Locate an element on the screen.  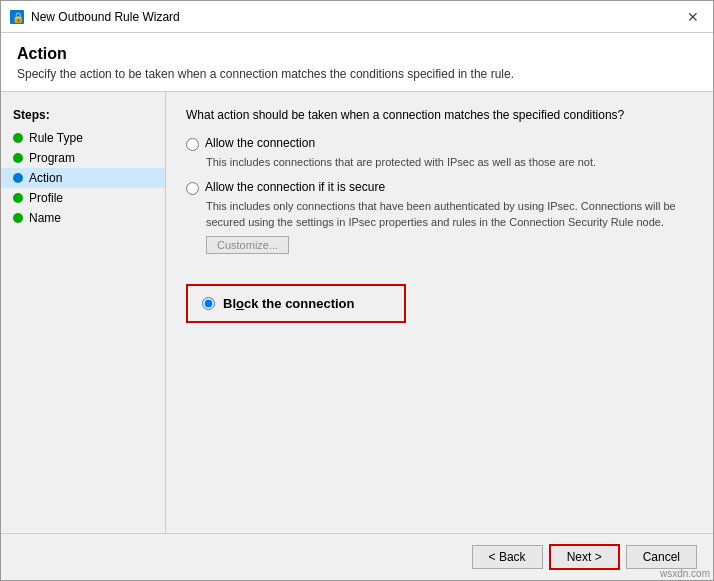
close-button: ✕ is located at coordinates (693, 17).